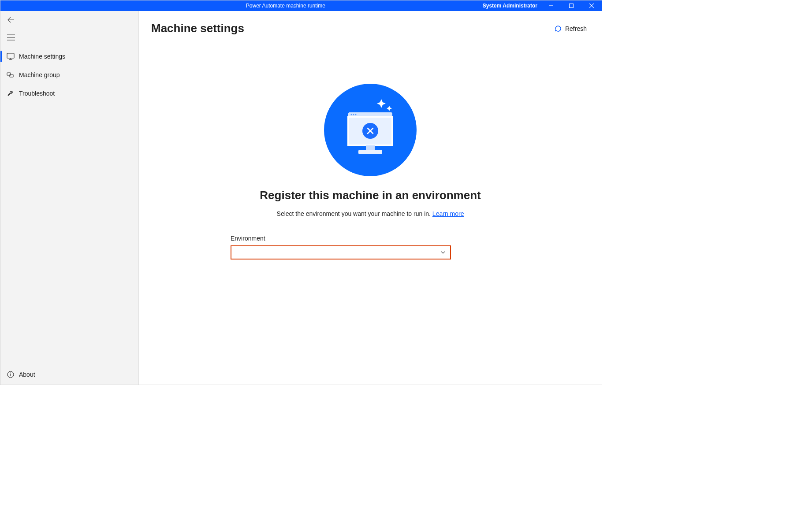 Image resolution: width=812 pixels, height=519 pixels. Describe the element at coordinates (301, 6) in the screenshot. I see `titlebar: Power Automate machine runtime System Ad…` at that location.